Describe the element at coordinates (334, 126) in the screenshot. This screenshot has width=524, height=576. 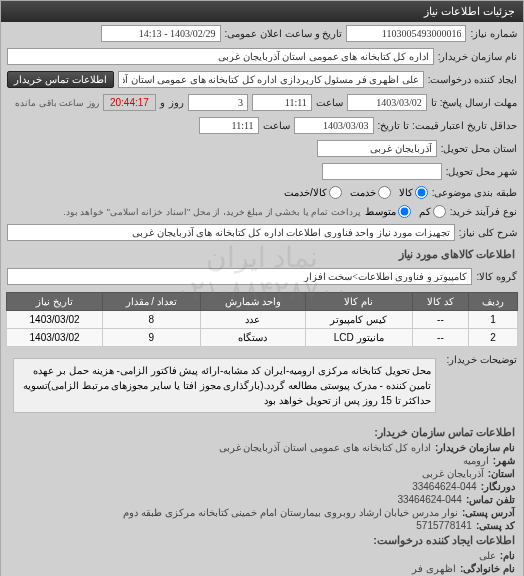
I see `validity-date-input` at that location.